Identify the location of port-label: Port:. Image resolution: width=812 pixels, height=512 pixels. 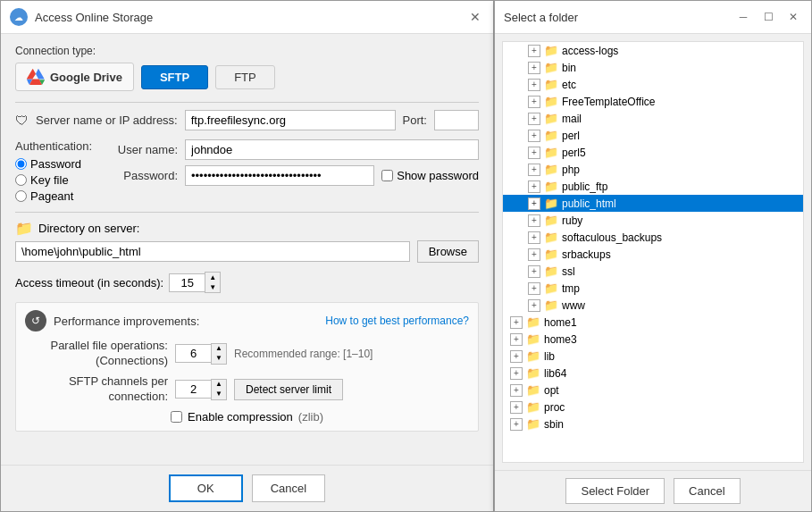
(414, 120).